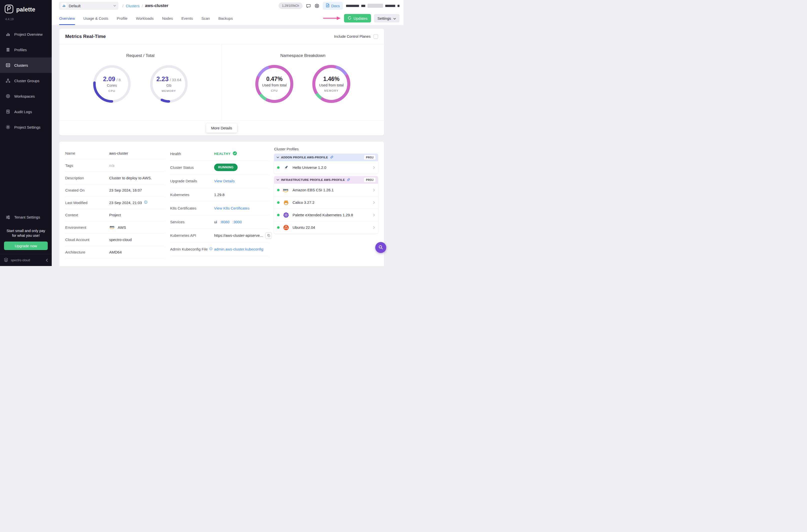 Image resolution: width=807 pixels, height=532 pixels. What do you see at coordinates (115, 191) in the screenshot?
I see `field-row-created-on: Created On 23 Sep 2024, 16:07` at bounding box center [115, 191].